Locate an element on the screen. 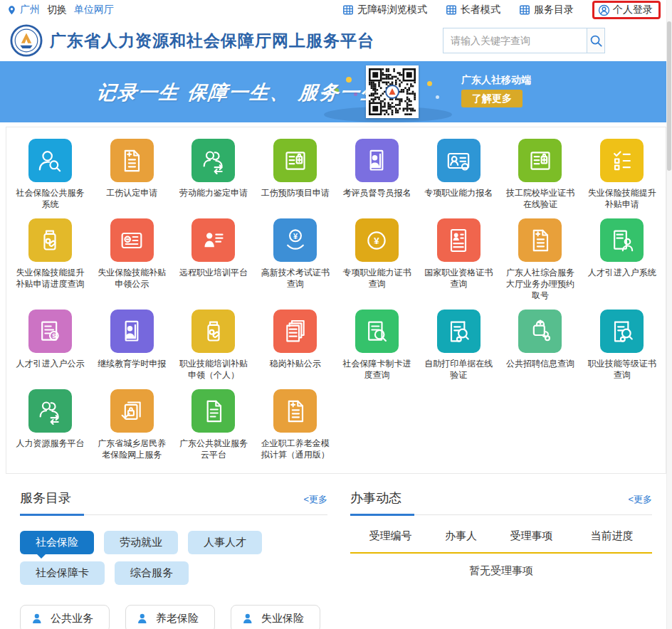 The image size is (672, 629). topbar: 广州 切换 单位网厅 无障碍浏览模式 长者模式 服务目录 个人登录 is located at coordinates (336, 10).